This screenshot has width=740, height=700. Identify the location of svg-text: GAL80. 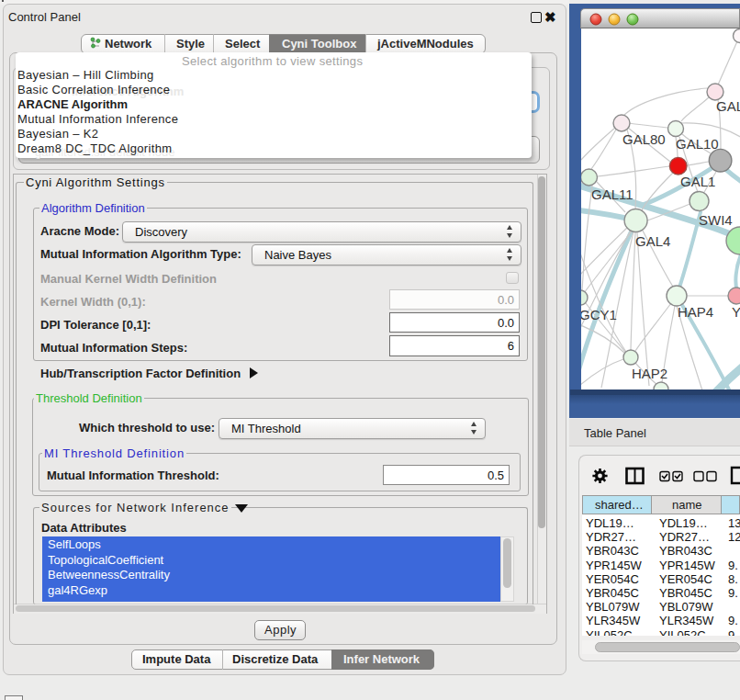
(645, 140).